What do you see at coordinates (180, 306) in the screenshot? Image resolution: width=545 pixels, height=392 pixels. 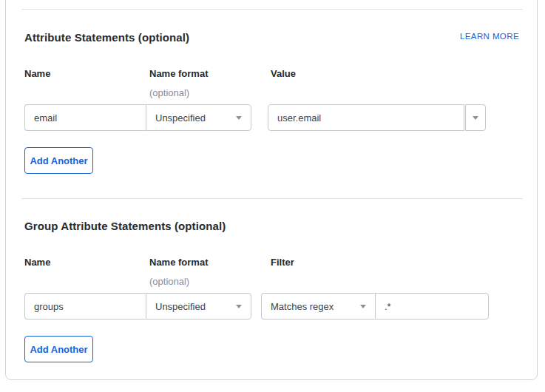 I see `group-attr-name-format-selected-value: Unspecified` at bounding box center [180, 306].